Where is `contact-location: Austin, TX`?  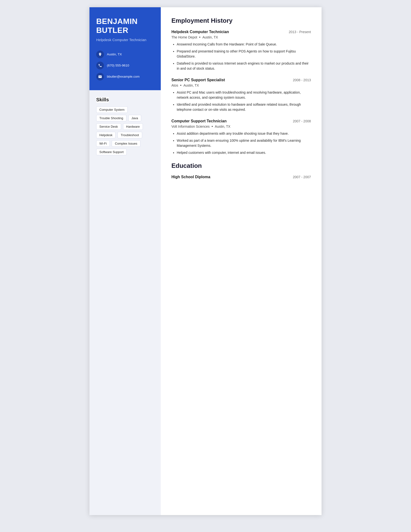
contact-location: Austin, TX is located at coordinates (125, 54).